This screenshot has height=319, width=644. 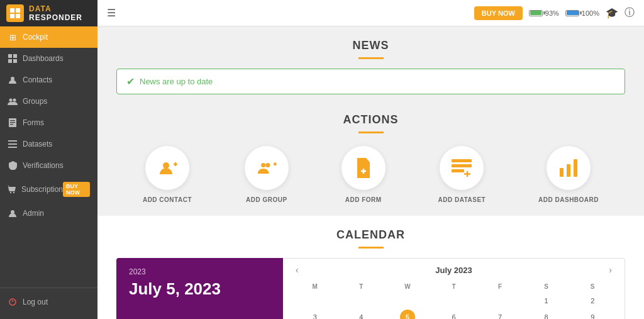 I want to click on sidebar-item-verifications: Verifications, so click(x=49, y=165).